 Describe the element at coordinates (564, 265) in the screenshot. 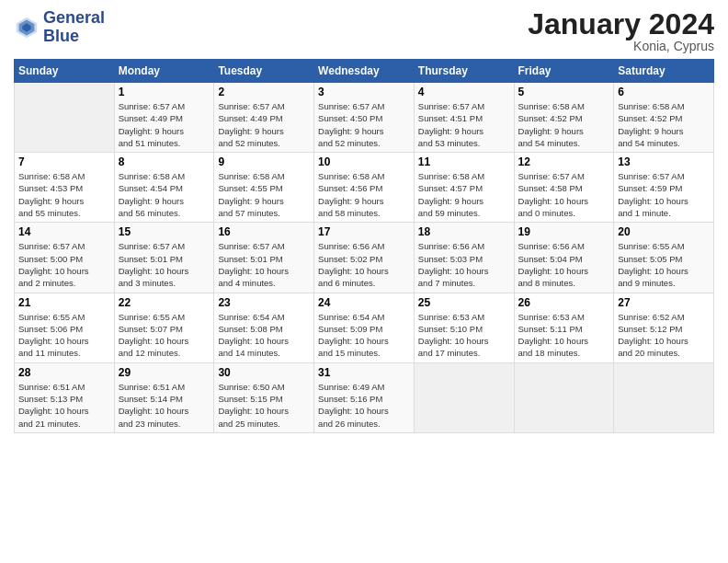

I see `day-info: Sunrise: 6:56 AM Sunset: 5:04 PM Dayligh…` at that location.